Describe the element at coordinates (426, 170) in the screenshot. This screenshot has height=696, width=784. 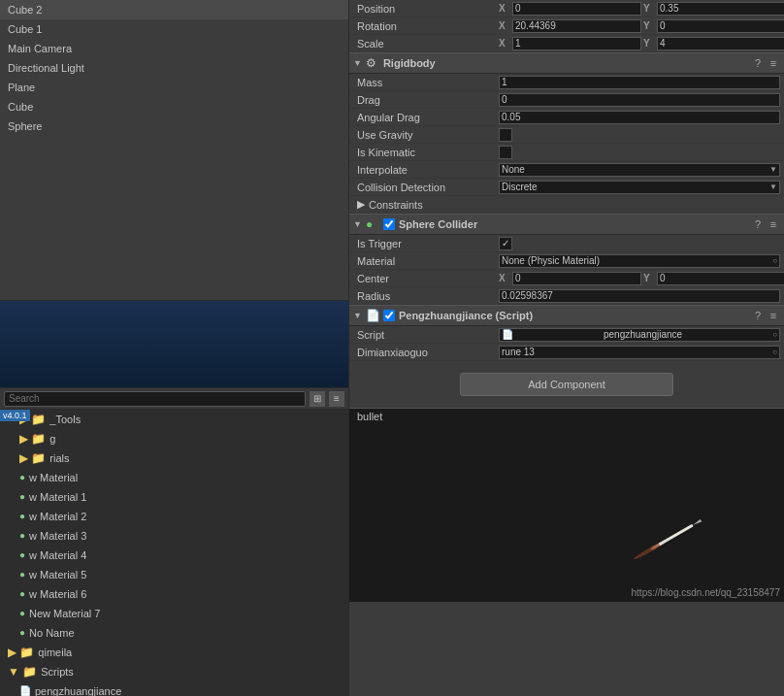
I see `interpolate-label: Interpolate` at that location.